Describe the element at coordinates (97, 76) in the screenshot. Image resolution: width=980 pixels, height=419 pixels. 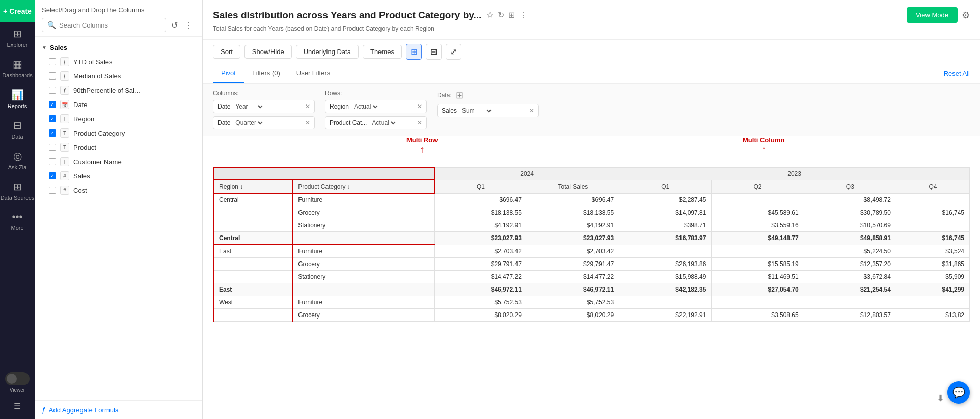
I see `median-sales-label: Median of Sales` at that location.